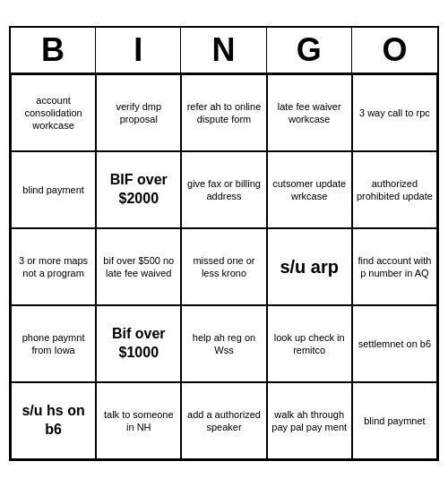  What do you see at coordinates (54, 267) in the screenshot?
I see `bingo-cell-10: 3 or more maps not a program` at bounding box center [54, 267].